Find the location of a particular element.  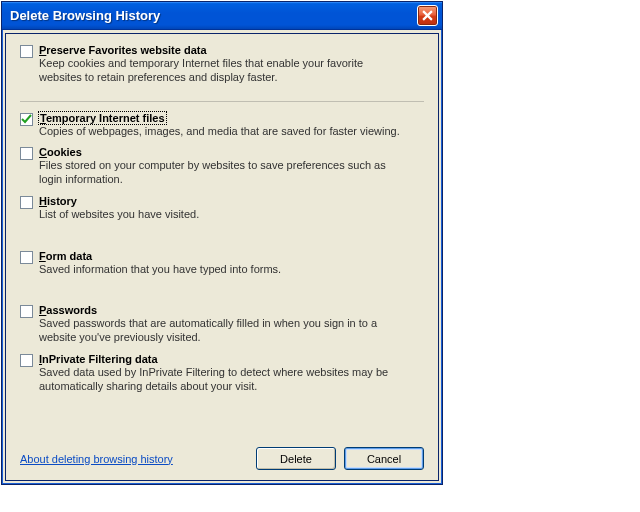

titlebar: Delete Browsing History is located at coordinates (222, 16).